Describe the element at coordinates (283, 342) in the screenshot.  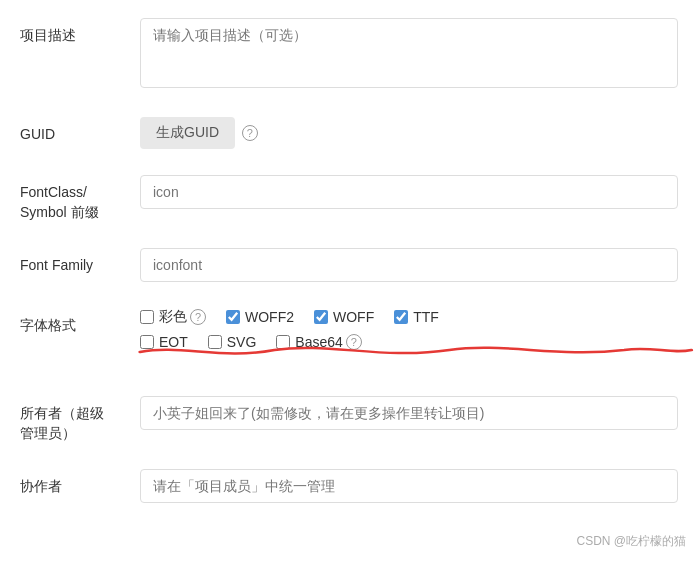
I see `checkbox-base64-input` at that location.